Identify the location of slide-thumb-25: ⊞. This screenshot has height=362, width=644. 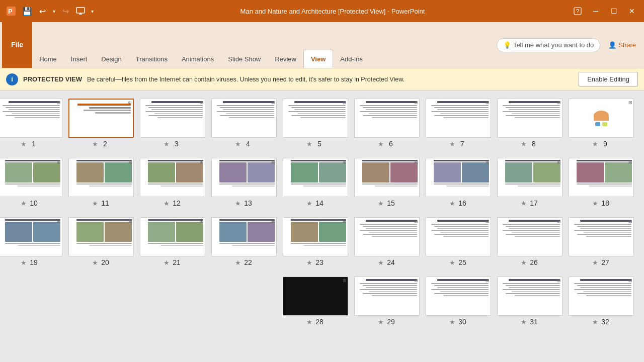
(458, 237).